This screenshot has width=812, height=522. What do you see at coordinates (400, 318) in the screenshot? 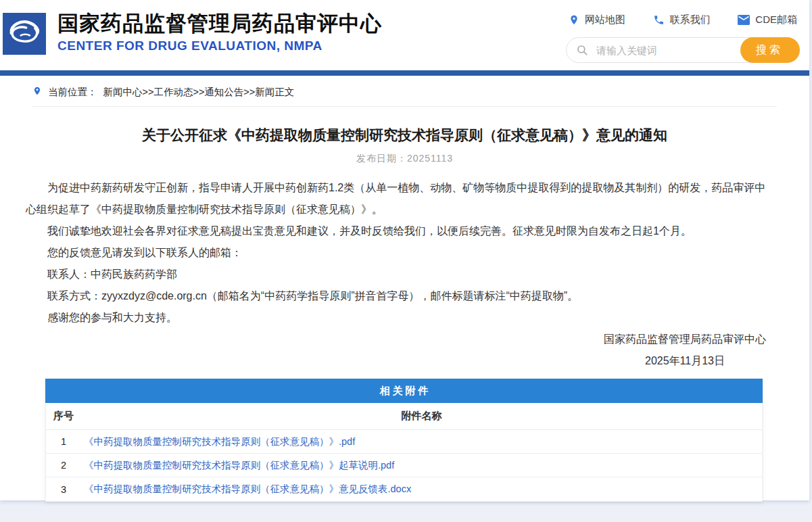
I see `article-paragraph: 感谢您的参与和大力支持。` at bounding box center [400, 318].